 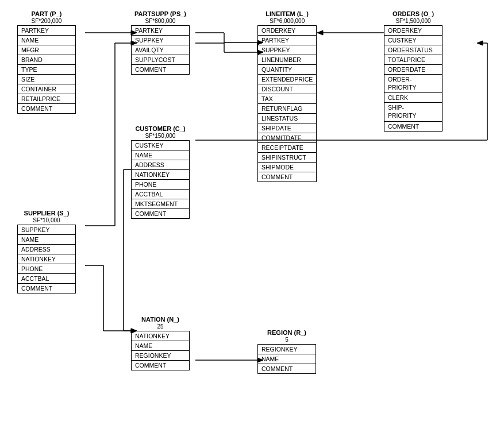 I want to click on partsupp-subtitle: SF*800,000, so click(x=160, y=21).